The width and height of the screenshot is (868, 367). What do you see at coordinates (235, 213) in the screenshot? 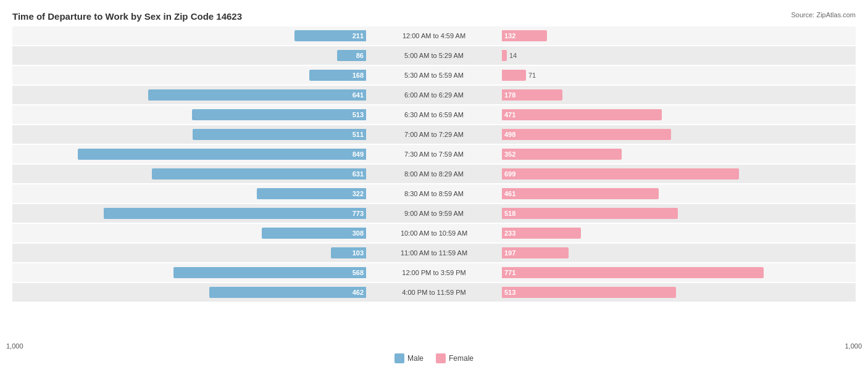
I see `male-bar: 773` at bounding box center [235, 213].